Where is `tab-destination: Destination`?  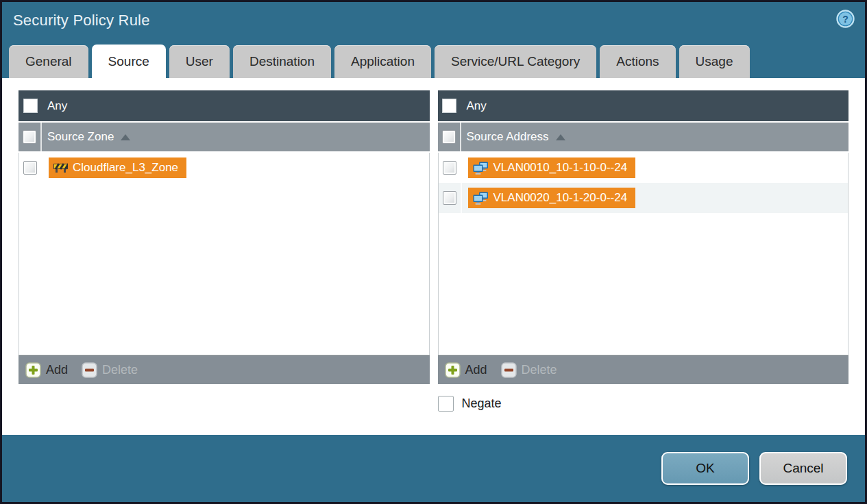
tab-destination: Destination is located at coordinates (282, 62).